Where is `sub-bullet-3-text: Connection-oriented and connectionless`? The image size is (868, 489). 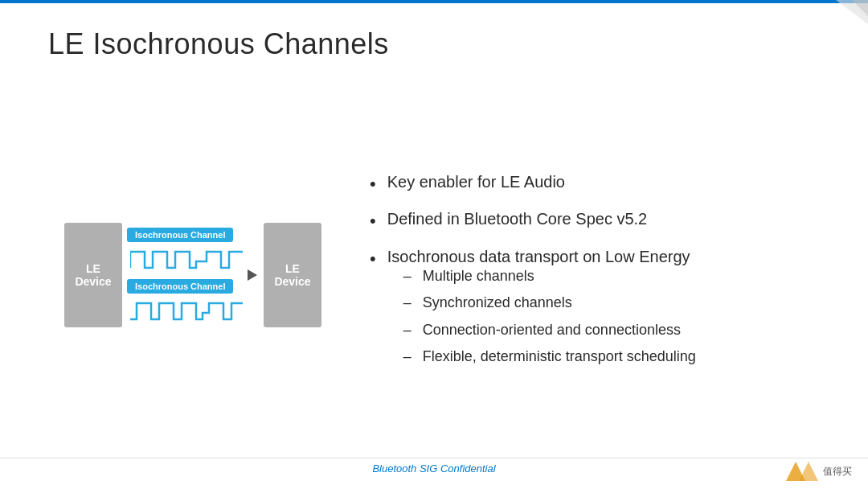 sub-bullet-3-text: Connection-oriented and connectionless is located at coordinates (551, 330).